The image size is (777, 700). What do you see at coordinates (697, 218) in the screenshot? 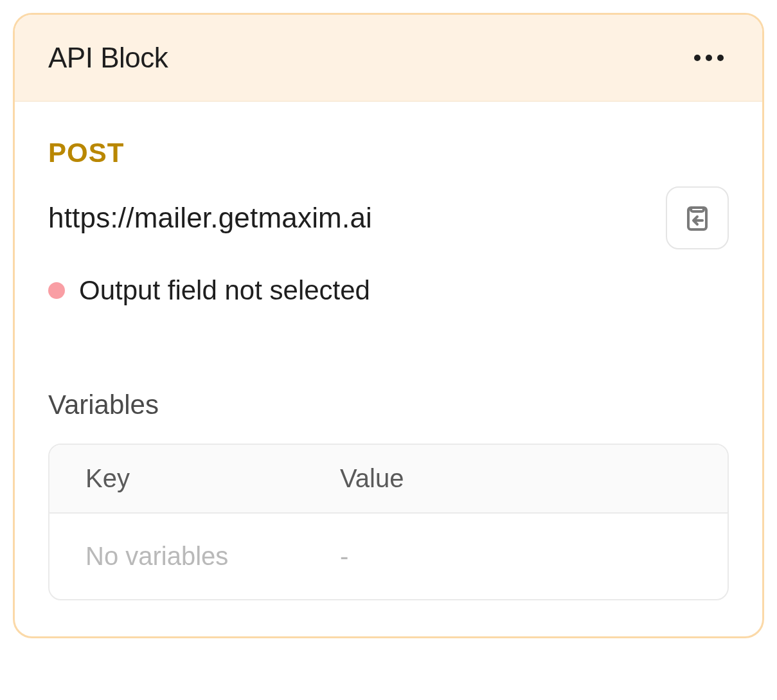
I see `clipboard-import-icon` at bounding box center [697, 218].